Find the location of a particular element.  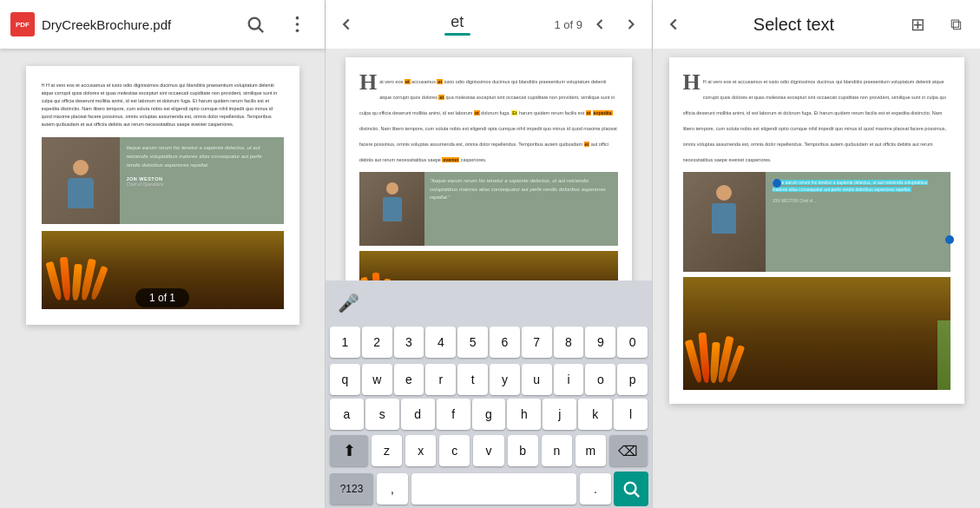

key-z: z is located at coordinates (387, 451).